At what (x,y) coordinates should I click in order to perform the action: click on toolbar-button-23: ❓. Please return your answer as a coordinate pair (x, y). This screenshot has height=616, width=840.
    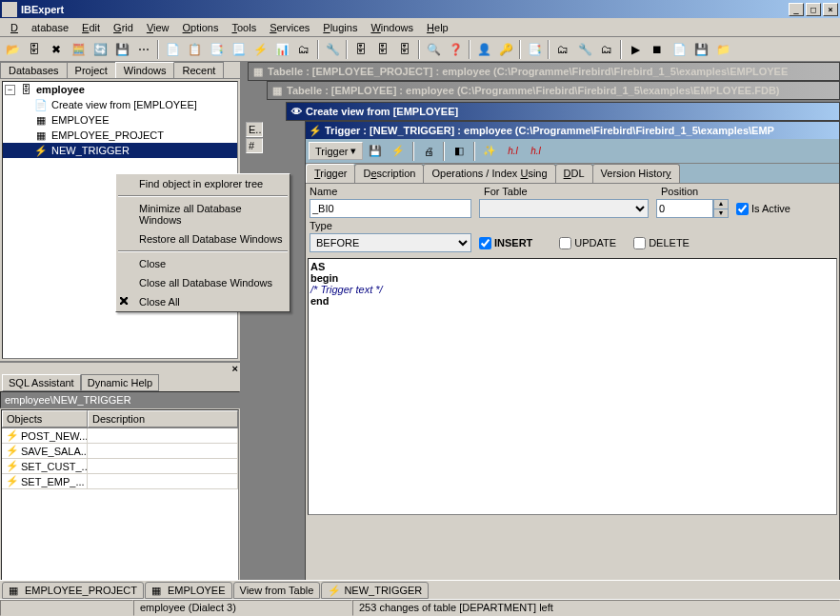
    Looking at the image, I should click on (455, 50).